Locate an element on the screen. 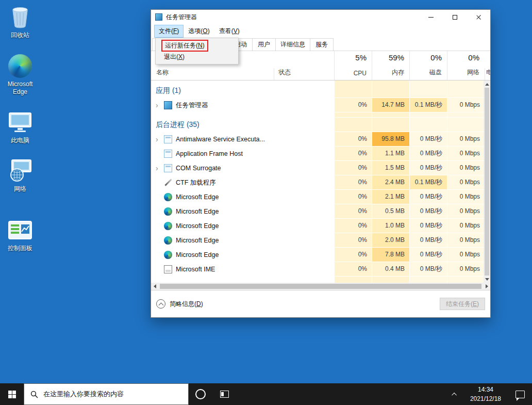  horizontal-scrollbar-thumb is located at coordinates (321, 286).